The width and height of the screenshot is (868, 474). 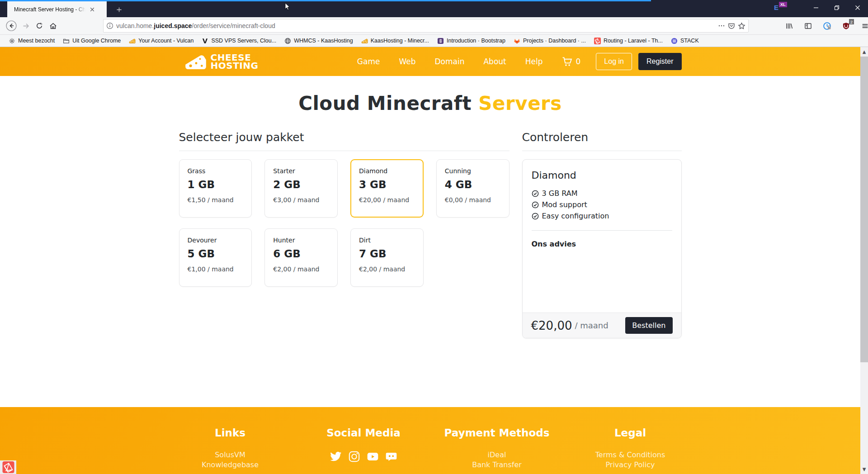 What do you see at coordinates (497, 433) in the screenshot?
I see `footer-payment-title: Payment Methods` at bounding box center [497, 433].